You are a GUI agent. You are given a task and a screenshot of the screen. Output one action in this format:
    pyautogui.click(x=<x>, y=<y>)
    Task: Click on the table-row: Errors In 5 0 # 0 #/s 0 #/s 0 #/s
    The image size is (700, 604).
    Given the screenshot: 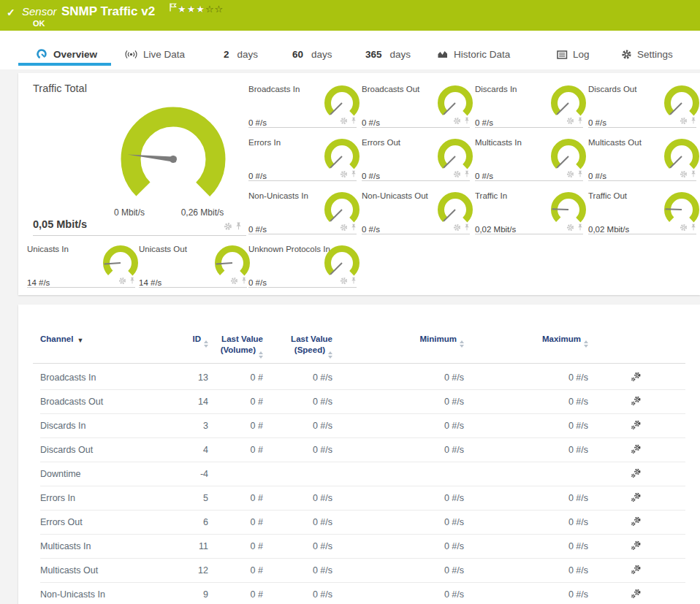 What is the action you would take?
    pyautogui.click(x=362, y=498)
    